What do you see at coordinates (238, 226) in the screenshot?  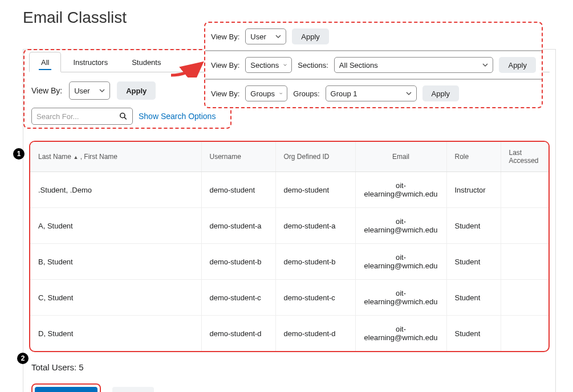 I see `cell-username: demo-student-a` at bounding box center [238, 226].